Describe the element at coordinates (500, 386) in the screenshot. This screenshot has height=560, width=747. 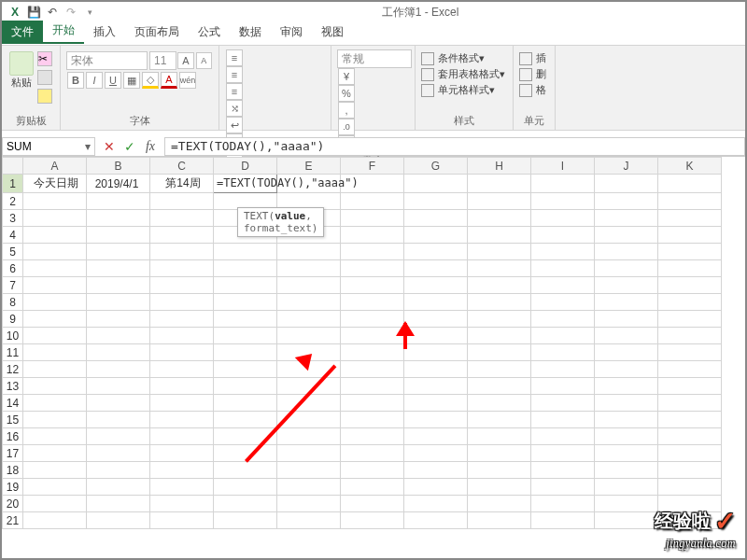
I see `cell-H13` at that location.